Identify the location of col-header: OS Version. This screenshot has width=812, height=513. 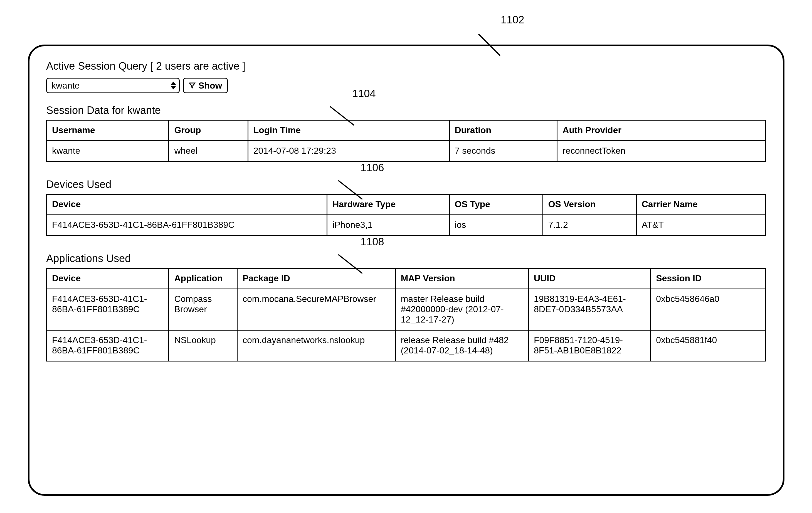
(589, 205).